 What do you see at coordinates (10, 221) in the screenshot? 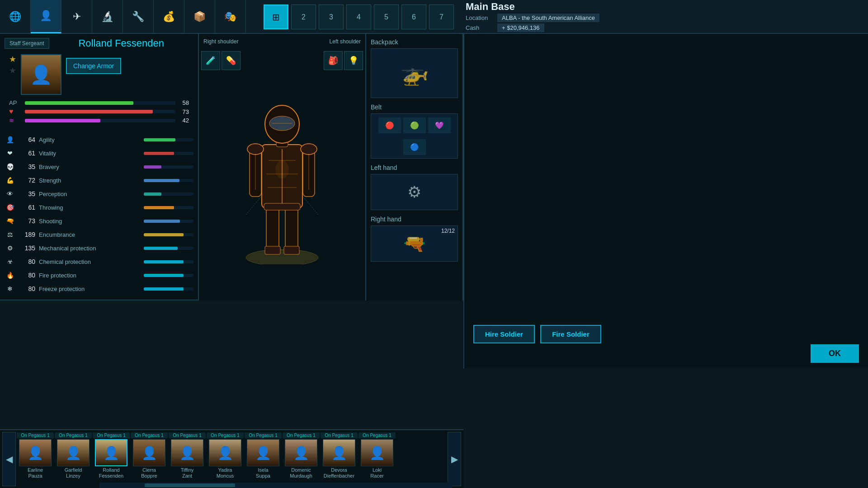
I see `skill-icon-6: 🔫` at bounding box center [10, 221].